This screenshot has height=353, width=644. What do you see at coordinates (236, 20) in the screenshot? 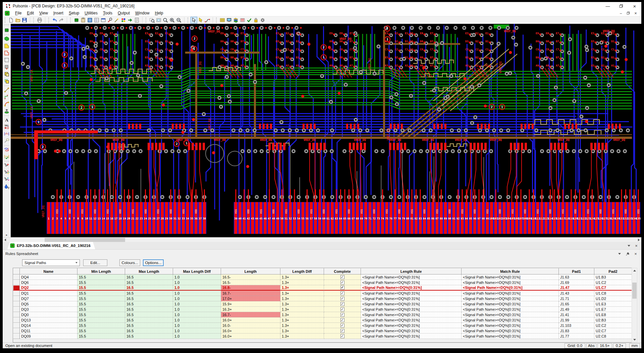
I see `layer-stack-icon` at bounding box center [236, 20].